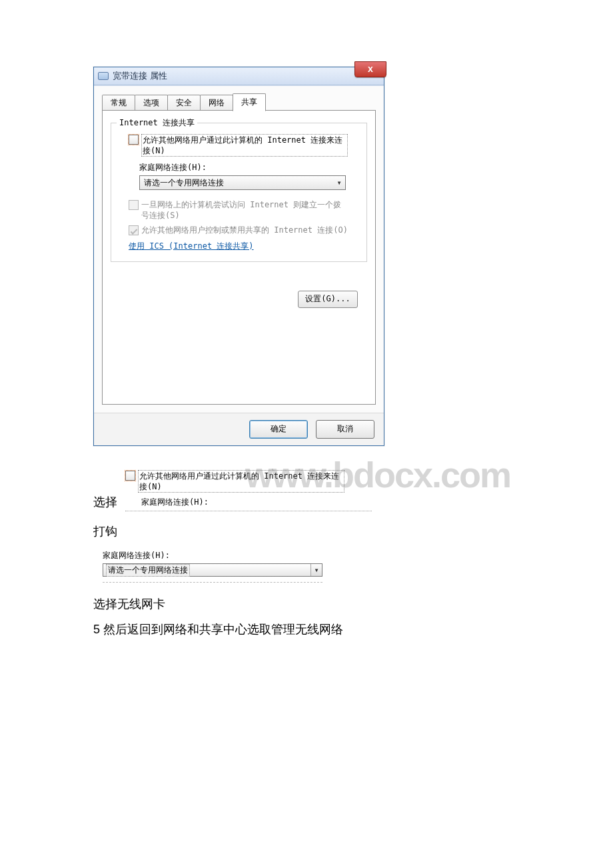  I want to click on cancel-button: 取消, so click(345, 429).